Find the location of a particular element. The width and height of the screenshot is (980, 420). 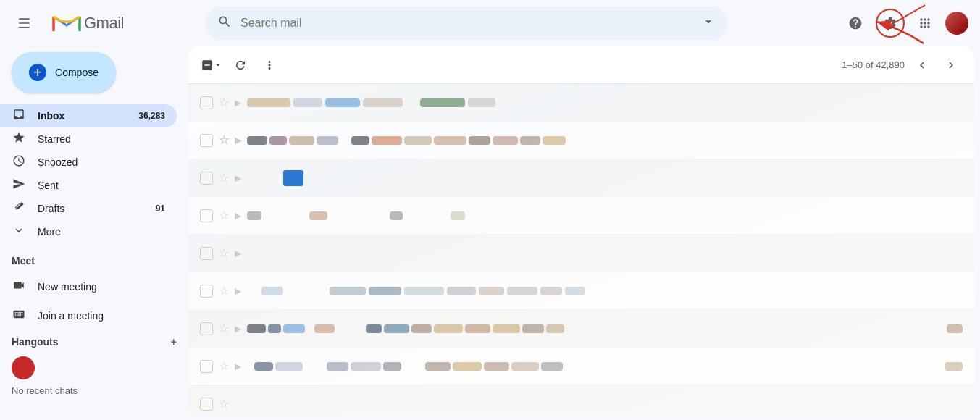

sidebar-item-new-meeting: New meeting is located at coordinates (94, 287).